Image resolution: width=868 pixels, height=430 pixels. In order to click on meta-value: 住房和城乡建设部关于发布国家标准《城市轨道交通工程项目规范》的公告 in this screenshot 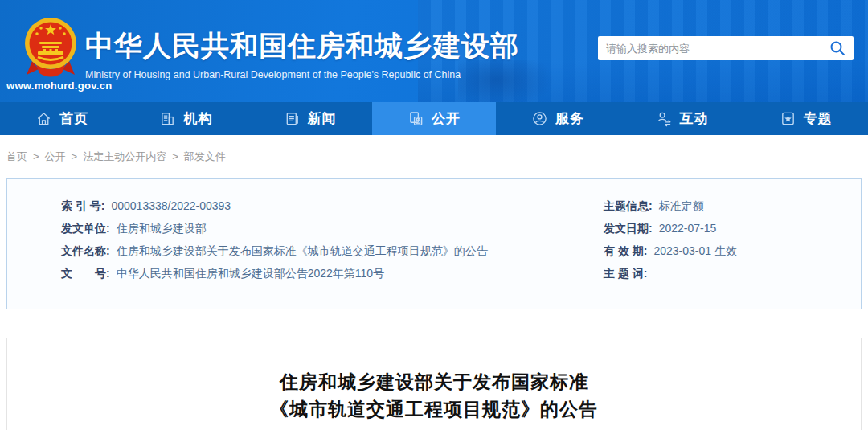, I will do `click(302, 251)`.